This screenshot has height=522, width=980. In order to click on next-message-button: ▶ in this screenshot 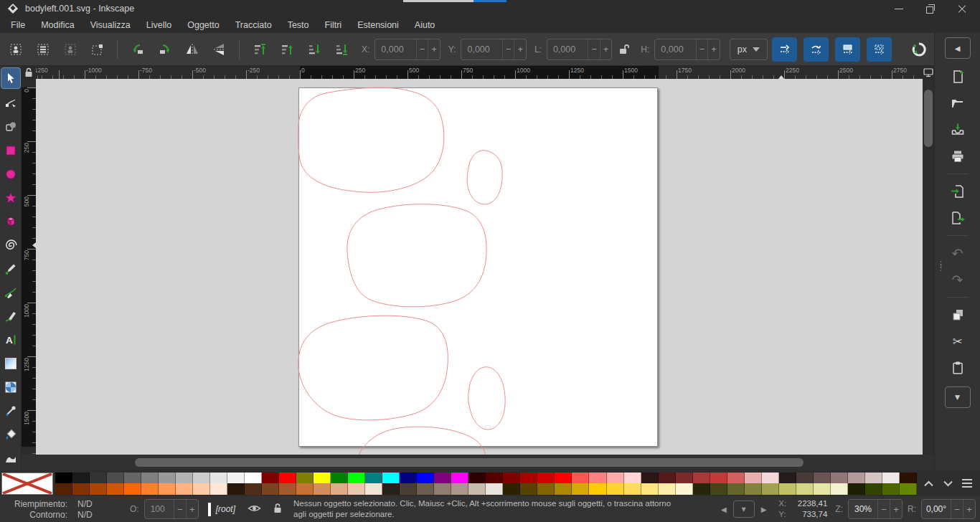, I will do `click(764, 509)`.